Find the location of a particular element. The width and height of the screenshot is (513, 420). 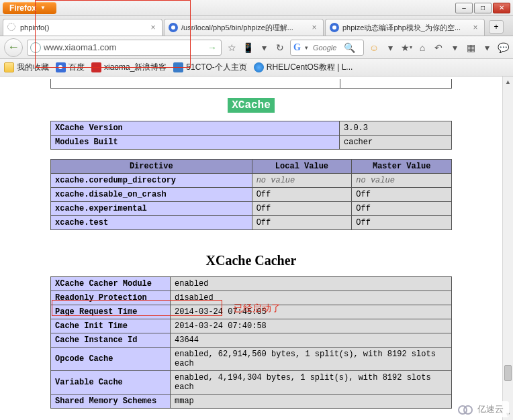

globe-icon is located at coordinates (36, 48).